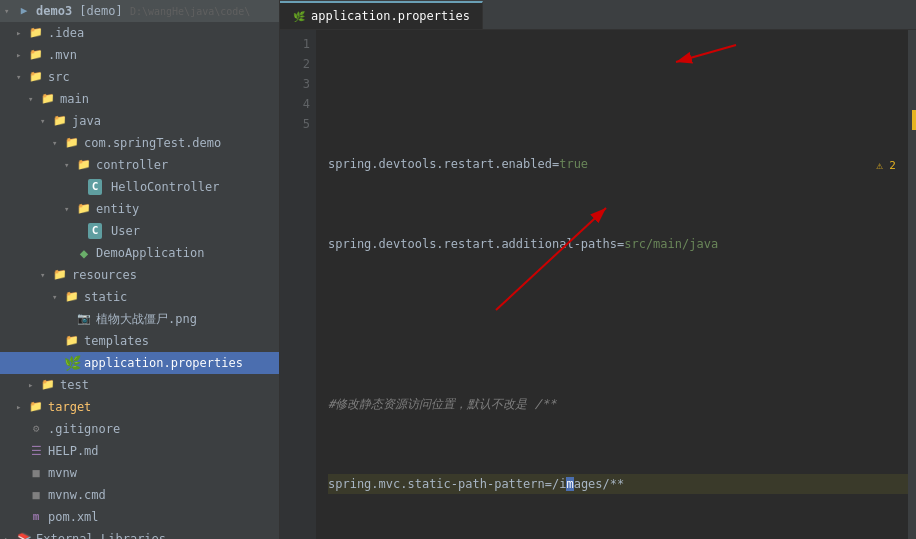 The image size is (916, 539). What do you see at coordinates (116, 341) in the screenshot?
I see `label-templates: templates` at bounding box center [116, 341].